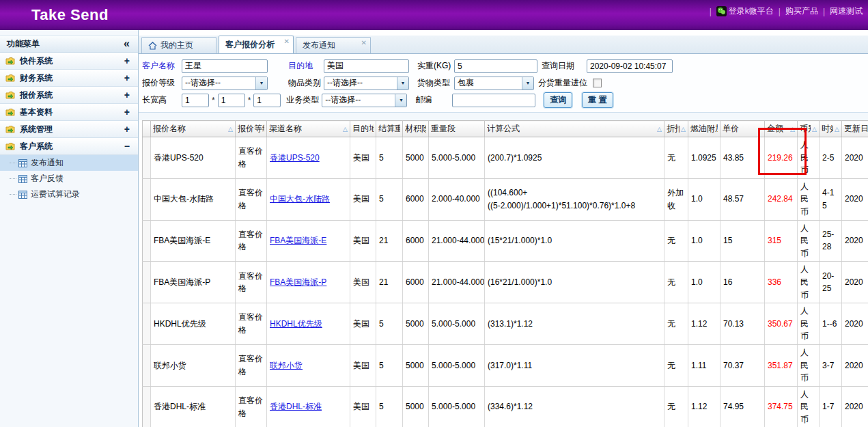 This screenshot has height=427, width=868. What do you see at coordinates (69, 61) in the screenshot?
I see `sidebar-item-0: 快件系统+` at bounding box center [69, 61].